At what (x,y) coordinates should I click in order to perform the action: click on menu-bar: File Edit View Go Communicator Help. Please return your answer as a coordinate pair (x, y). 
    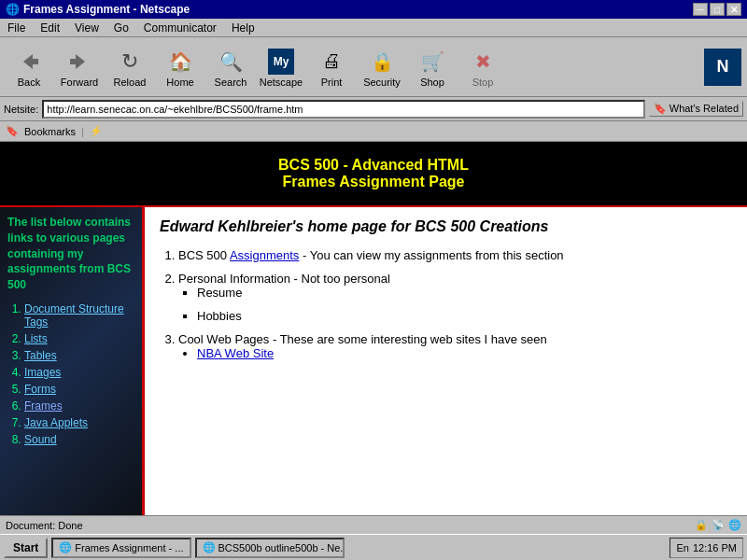
    Looking at the image, I should click on (374, 28).